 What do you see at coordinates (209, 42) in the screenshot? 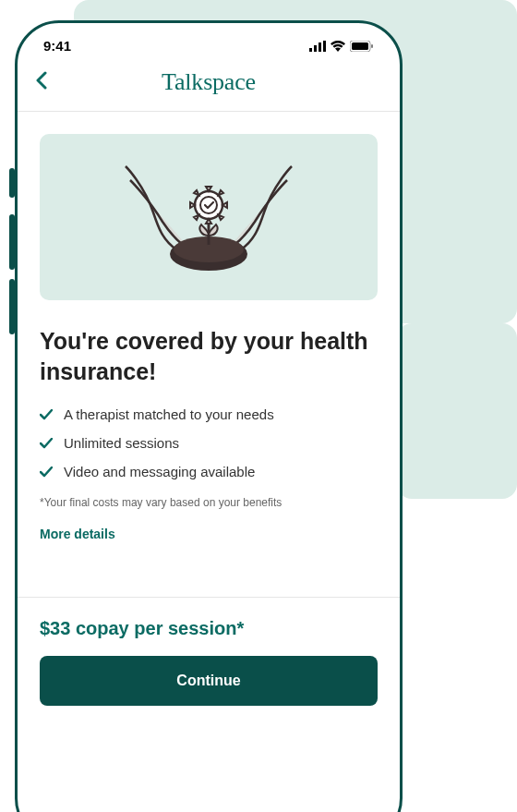
I see `status-bar: 9:41` at bounding box center [209, 42].